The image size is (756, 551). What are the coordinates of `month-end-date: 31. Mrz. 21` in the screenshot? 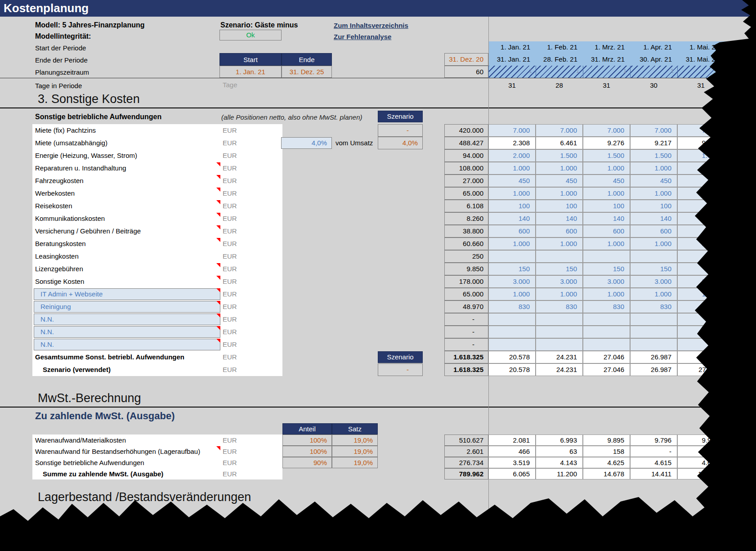 It's located at (606, 59).